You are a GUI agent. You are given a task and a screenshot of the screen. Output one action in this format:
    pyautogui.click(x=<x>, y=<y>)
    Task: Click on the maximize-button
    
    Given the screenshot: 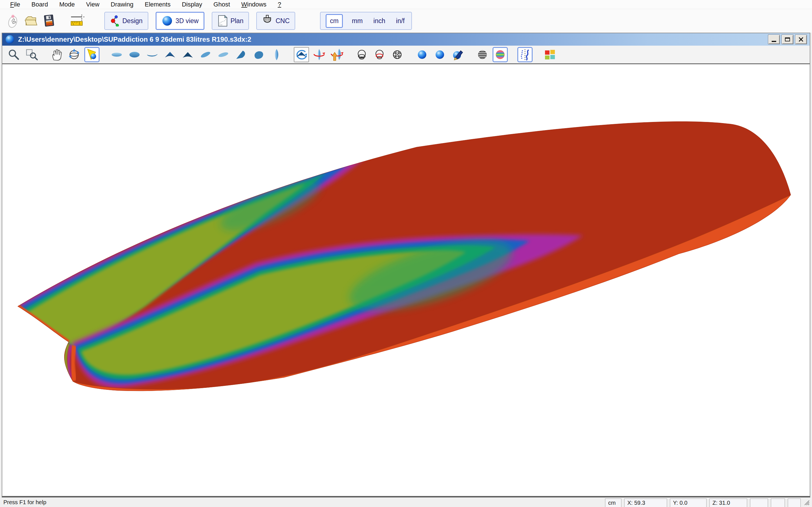 What is the action you would take?
    pyautogui.click(x=788, y=40)
    